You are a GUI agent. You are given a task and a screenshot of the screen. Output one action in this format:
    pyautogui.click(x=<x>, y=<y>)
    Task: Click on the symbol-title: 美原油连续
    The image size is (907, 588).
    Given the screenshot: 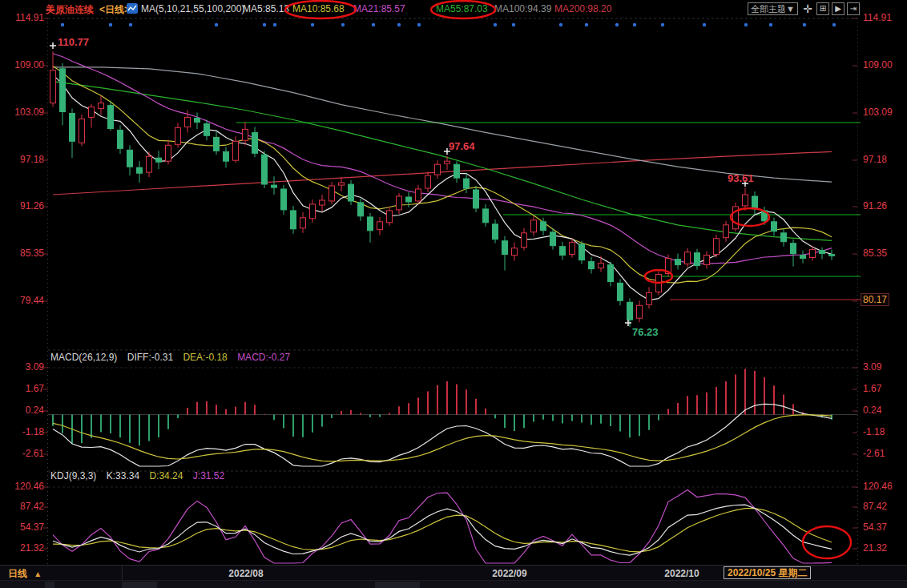 What is the action you would take?
    pyautogui.click(x=70, y=10)
    